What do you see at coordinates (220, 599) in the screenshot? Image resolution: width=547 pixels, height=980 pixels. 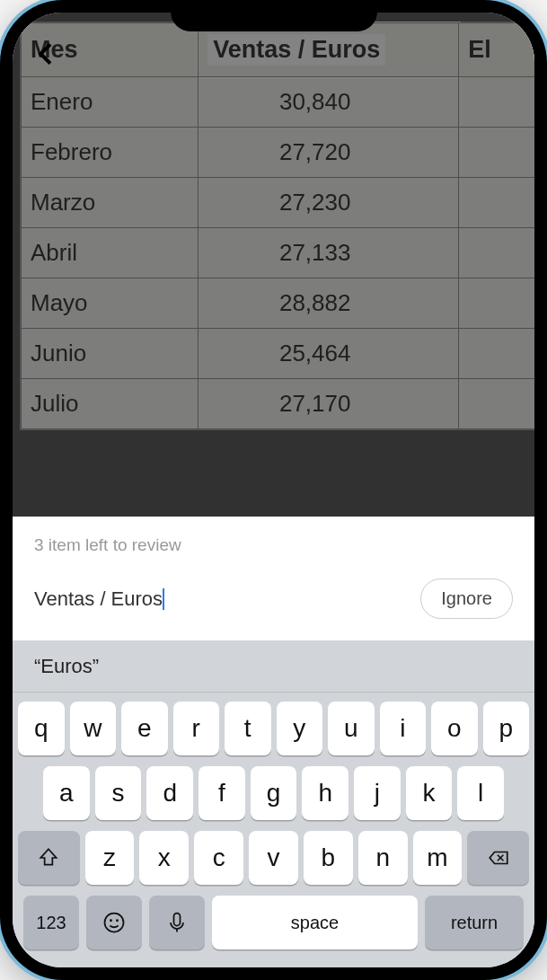 I see `review-input: Ventas / Euros` at bounding box center [220, 599].